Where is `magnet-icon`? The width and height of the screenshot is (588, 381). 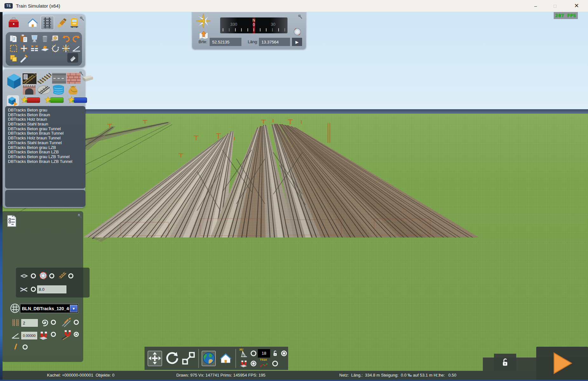
magnet-icon is located at coordinates (44, 335).